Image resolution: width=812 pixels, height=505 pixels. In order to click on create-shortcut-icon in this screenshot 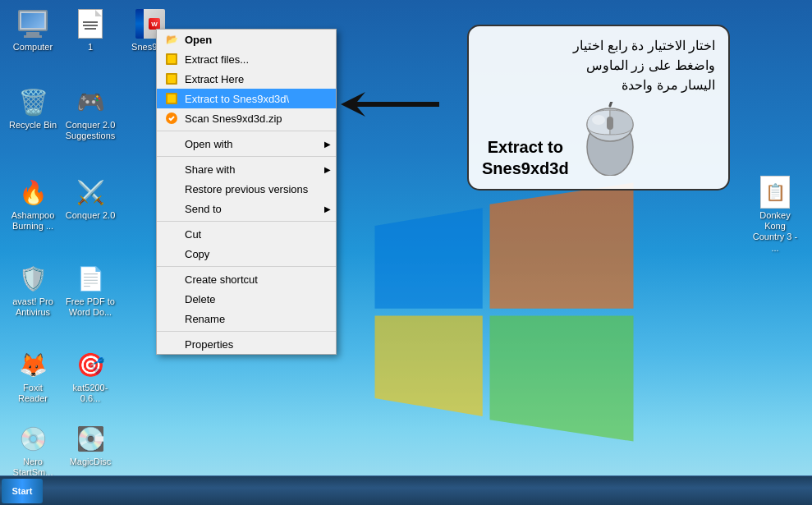, I will do `click(172, 279)`.